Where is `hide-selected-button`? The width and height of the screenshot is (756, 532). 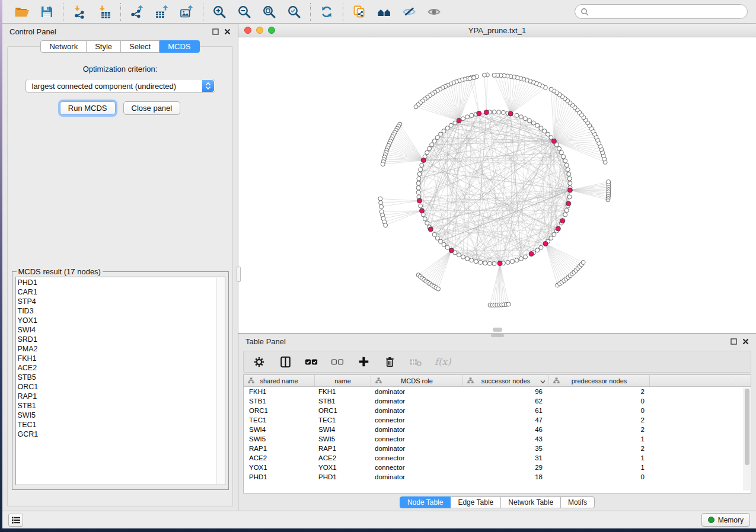 hide-selected-button is located at coordinates (409, 12).